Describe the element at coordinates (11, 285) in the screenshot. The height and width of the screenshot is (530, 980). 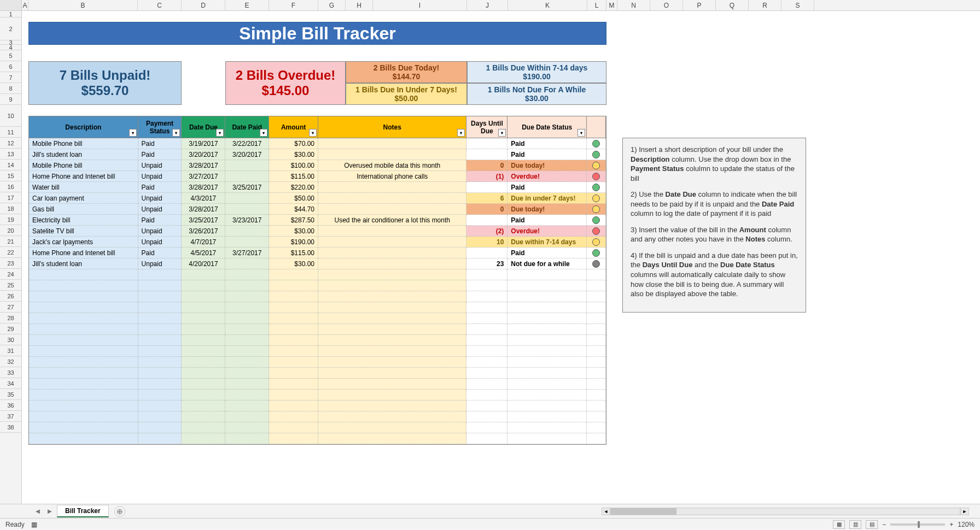
I see `row-header-25: 25` at that location.